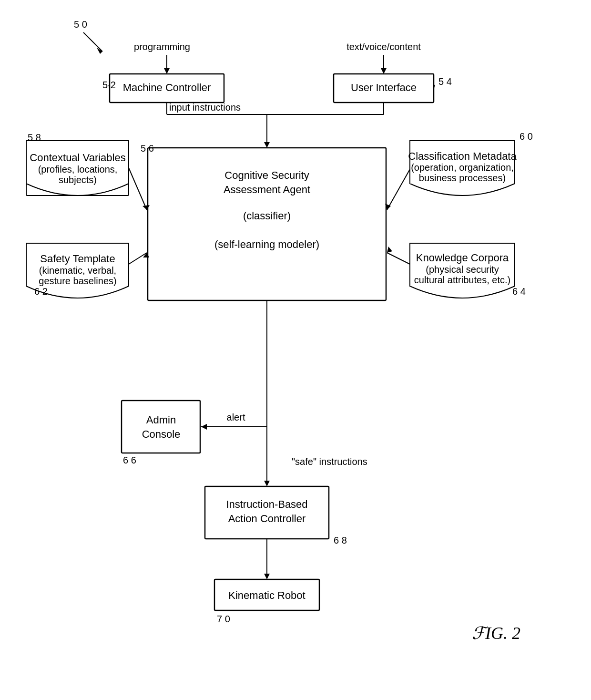 This screenshot has height=700, width=591. I want to click on ref-60: 6 0, so click(526, 136).